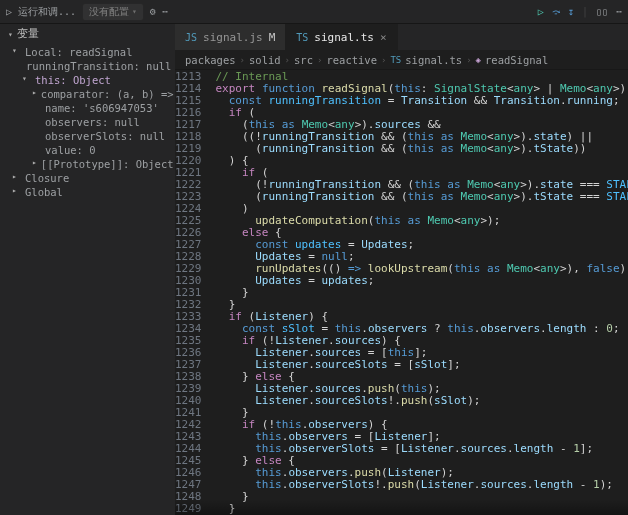  I want to click on run-debug-label: 运行和调..., so click(47, 12).